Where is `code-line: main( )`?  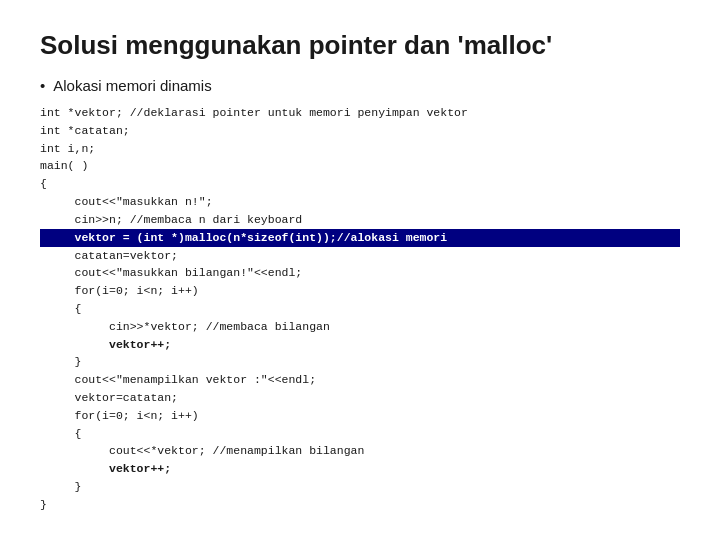
code-line: main( ) is located at coordinates (360, 166).